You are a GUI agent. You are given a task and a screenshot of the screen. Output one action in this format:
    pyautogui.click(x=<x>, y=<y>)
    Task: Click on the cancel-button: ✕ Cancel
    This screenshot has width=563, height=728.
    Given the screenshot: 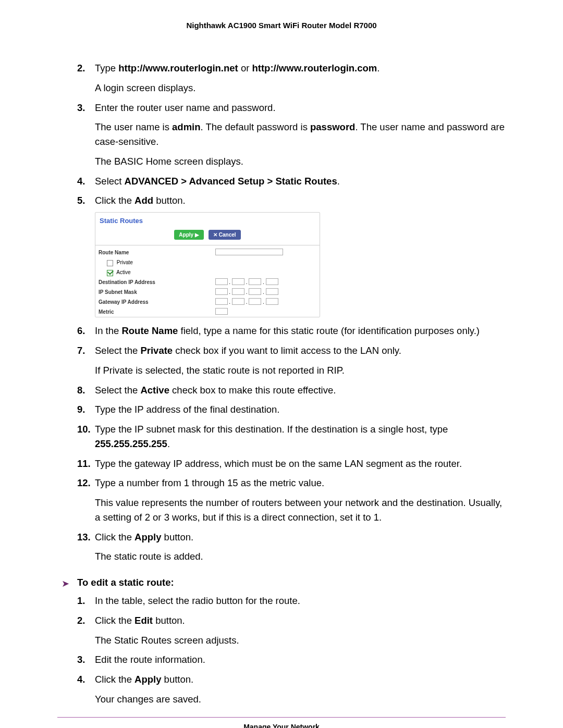 What is the action you would take?
    pyautogui.click(x=225, y=235)
    